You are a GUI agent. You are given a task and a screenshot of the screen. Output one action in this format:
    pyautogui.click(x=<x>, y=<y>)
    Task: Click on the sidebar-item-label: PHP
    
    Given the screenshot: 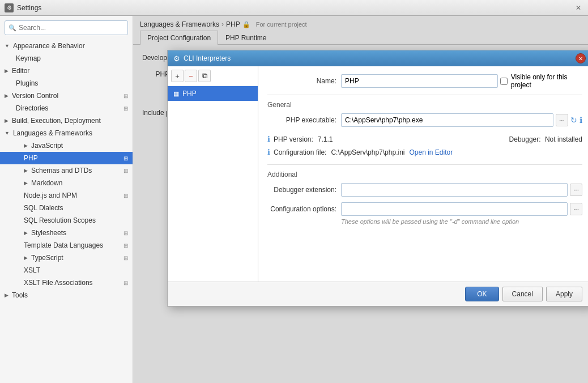 What is the action you would take?
    pyautogui.click(x=31, y=158)
    